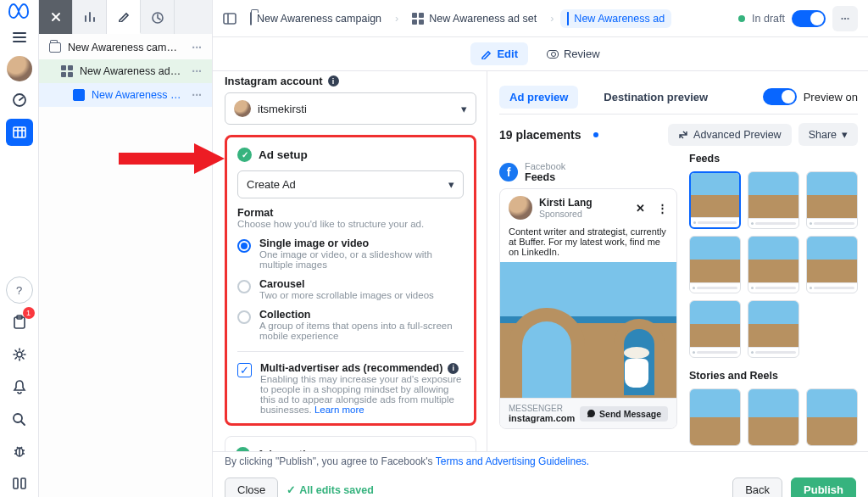 The image size is (868, 497). What do you see at coordinates (271, 185) in the screenshot?
I see `ad-type-value: Create Ad` at bounding box center [271, 185].